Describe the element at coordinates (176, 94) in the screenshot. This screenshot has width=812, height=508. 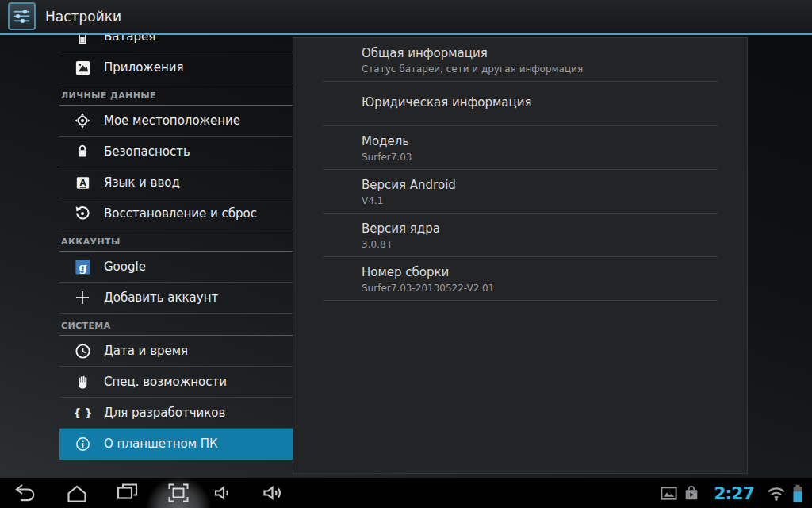
I see `sidebar-section-header: ЛИЧНЫЕ ДАННЫЕ` at that location.